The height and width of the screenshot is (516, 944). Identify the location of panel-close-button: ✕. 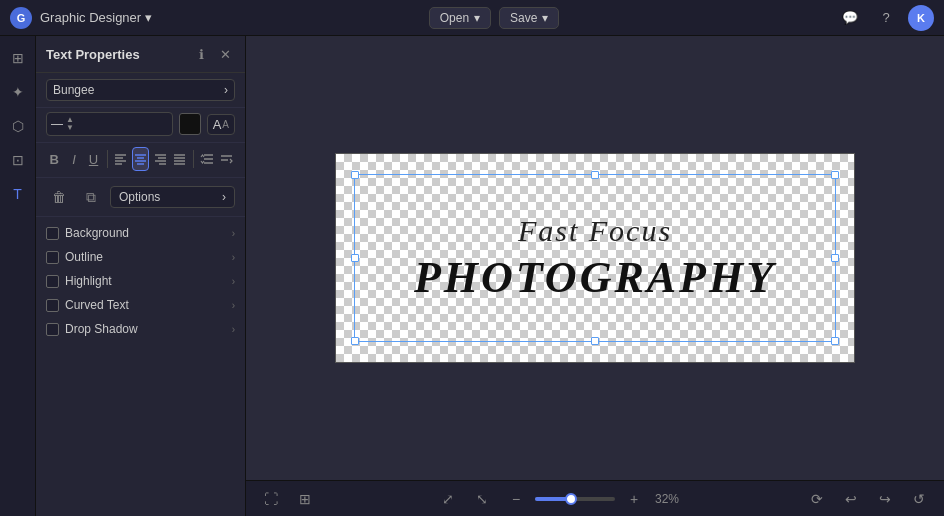
(225, 54).